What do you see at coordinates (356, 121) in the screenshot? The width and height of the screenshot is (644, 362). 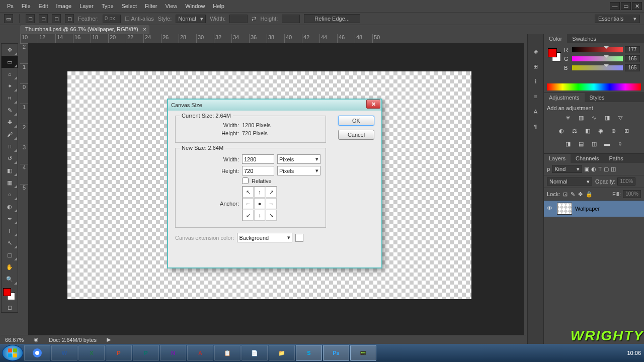 I see `ok-button: OK` at bounding box center [356, 121].